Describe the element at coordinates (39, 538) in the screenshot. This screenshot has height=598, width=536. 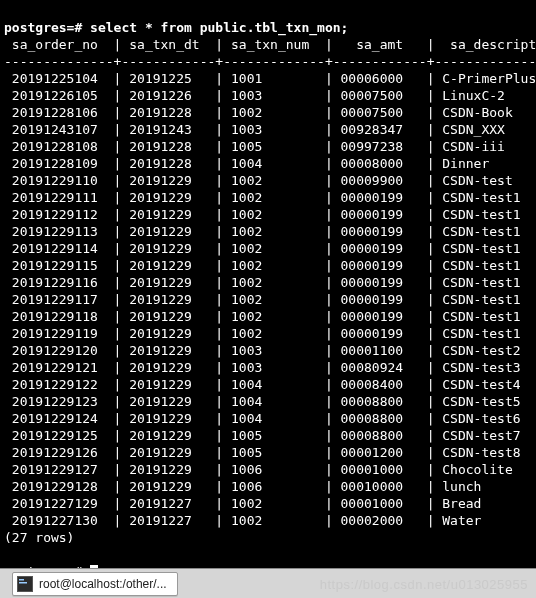
I see `row-count: (27 rows)` at that location.